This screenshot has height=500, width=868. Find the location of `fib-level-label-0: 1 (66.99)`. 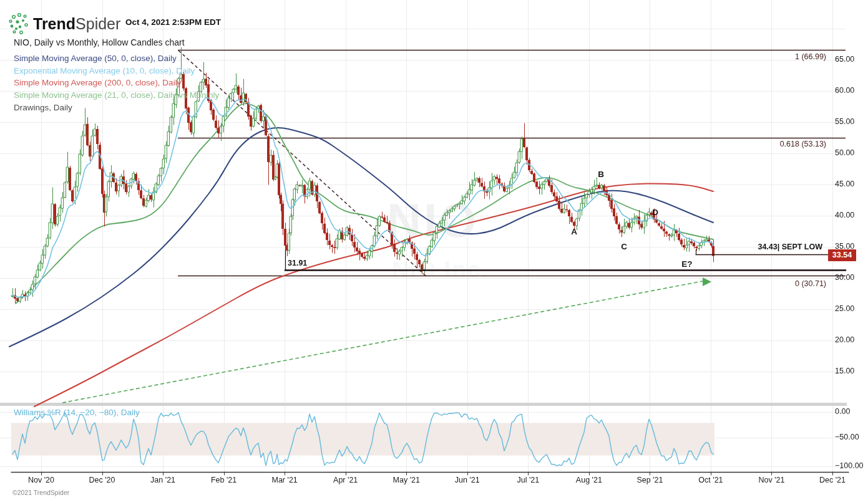

fib-level-label-0: 1 (66.99) is located at coordinates (811, 57).